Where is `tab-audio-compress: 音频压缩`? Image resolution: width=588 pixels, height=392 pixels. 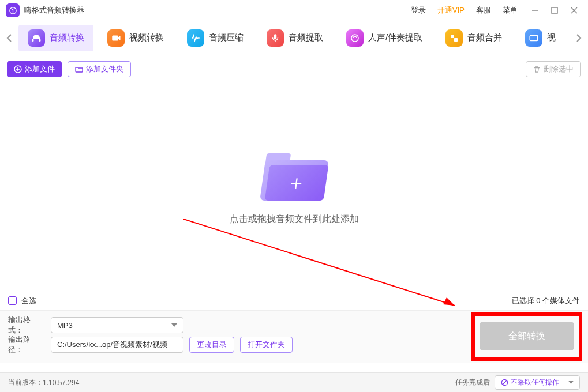 tab-audio-compress: 音频压缩 is located at coordinates (215, 38).